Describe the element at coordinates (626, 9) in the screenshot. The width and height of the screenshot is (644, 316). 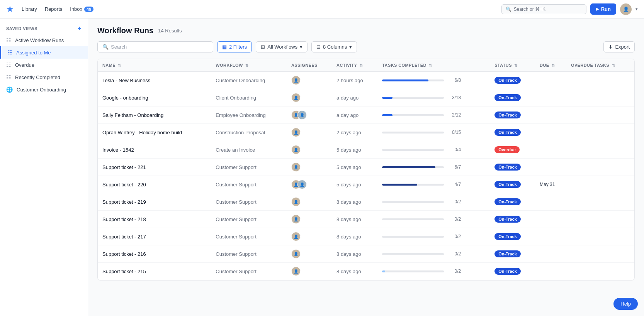
I see `user-avatar: 👤` at that location.